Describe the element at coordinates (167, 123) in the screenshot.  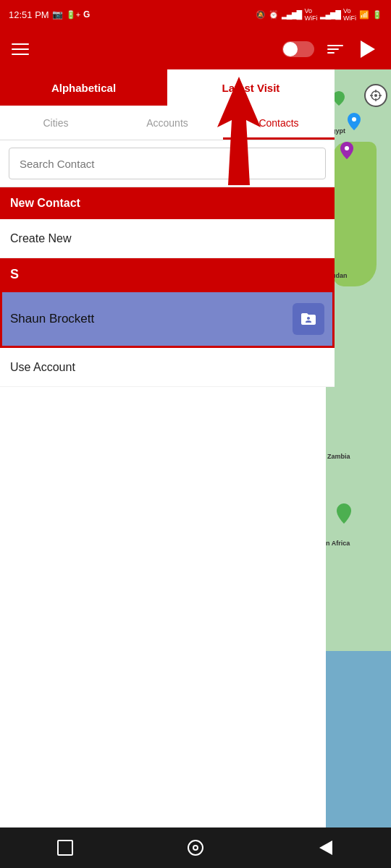
I see `tab-accounts: Accounts` at that location.